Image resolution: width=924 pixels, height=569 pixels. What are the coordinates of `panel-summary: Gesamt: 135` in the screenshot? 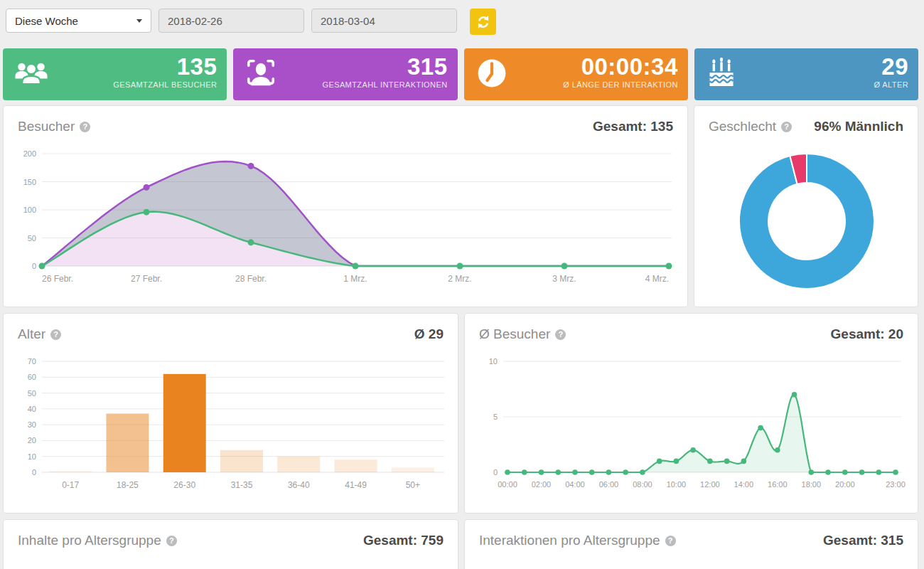 It's located at (633, 127).